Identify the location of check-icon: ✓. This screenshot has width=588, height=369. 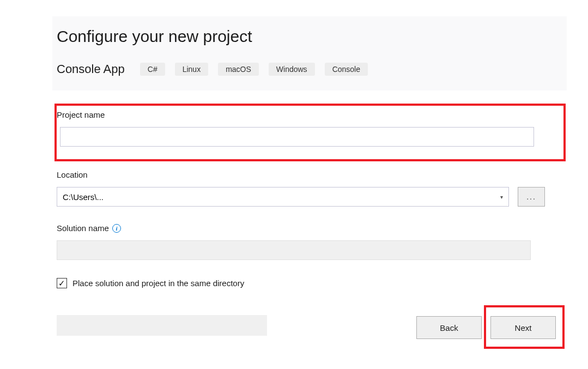
(62, 283).